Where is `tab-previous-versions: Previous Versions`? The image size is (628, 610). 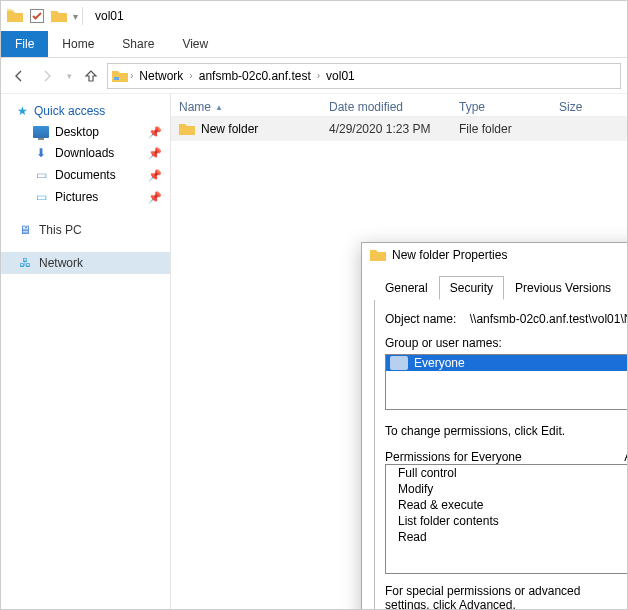 tab-previous-versions: Previous Versions is located at coordinates (563, 288).